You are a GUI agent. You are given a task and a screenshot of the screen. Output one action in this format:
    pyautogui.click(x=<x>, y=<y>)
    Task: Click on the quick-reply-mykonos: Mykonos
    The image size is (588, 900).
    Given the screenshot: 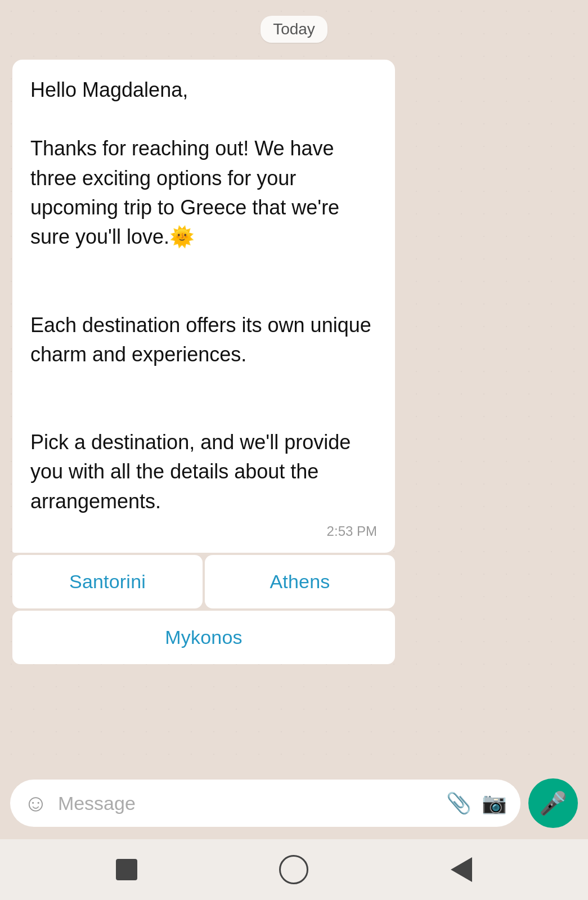 What is the action you would take?
    pyautogui.click(x=204, y=637)
    